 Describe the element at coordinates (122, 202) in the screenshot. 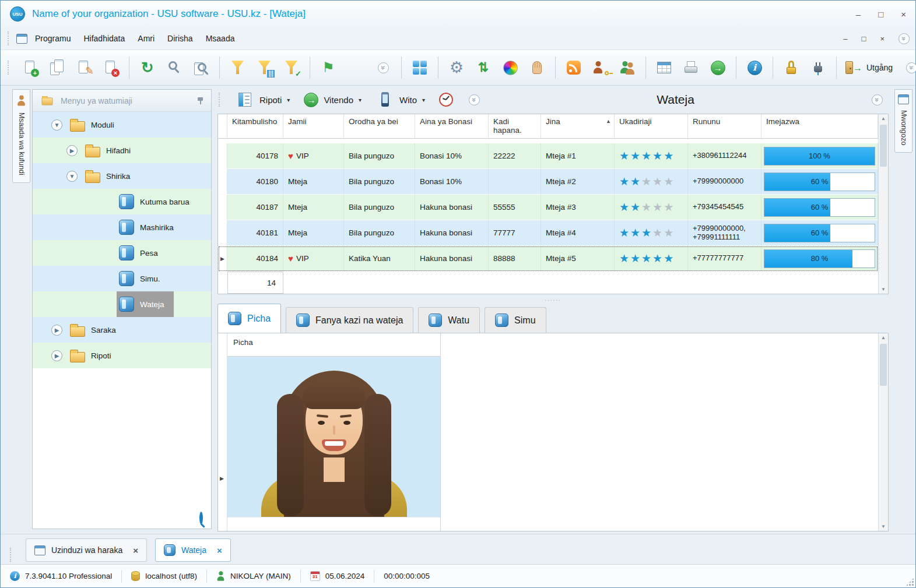

I see `tree-item-kutuma-barua: Kutuma barua` at that location.